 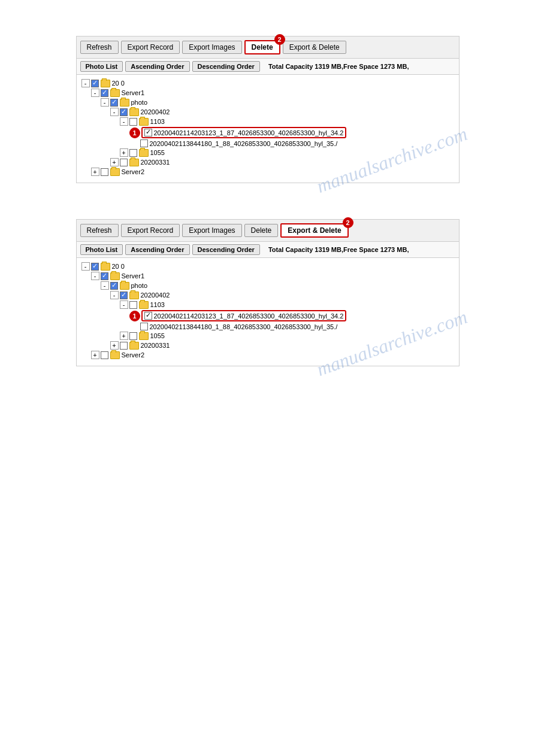 What do you see at coordinates (268, 231) in the screenshot?
I see `panel2-toolbar: Refresh Export Record Export Images Dele…` at bounding box center [268, 231].